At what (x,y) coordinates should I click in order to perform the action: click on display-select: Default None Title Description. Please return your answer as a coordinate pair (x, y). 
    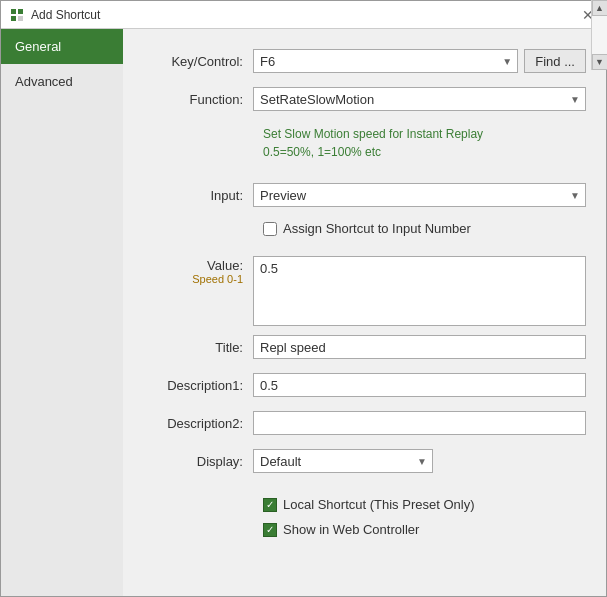
    Looking at the image, I should click on (343, 461).